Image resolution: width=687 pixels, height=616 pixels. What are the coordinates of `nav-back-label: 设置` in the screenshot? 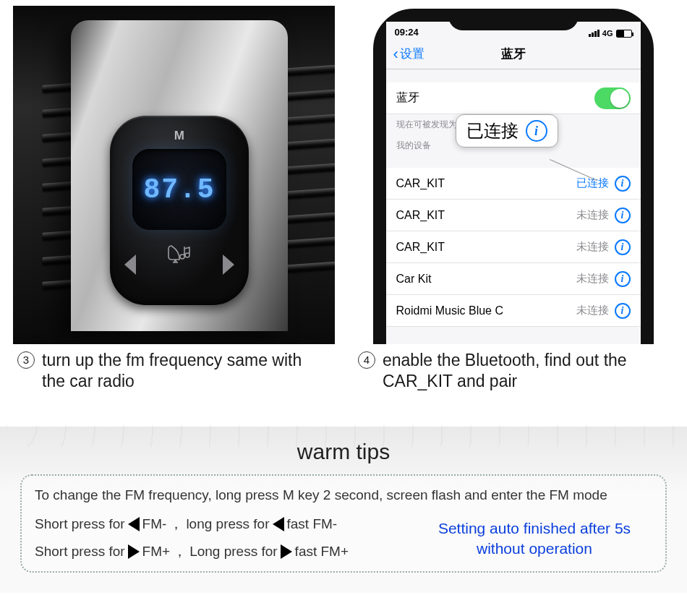 It's located at (412, 54).